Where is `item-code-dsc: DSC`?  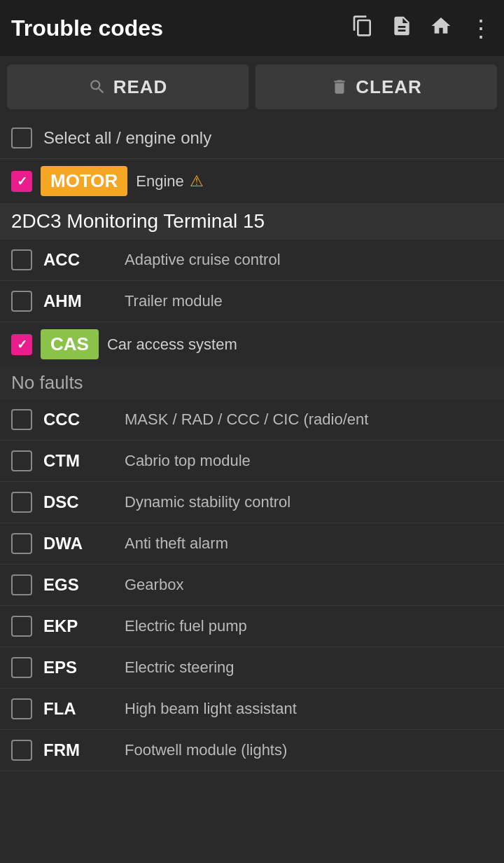
item-code-dsc: DSC is located at coordinates (78, 502).